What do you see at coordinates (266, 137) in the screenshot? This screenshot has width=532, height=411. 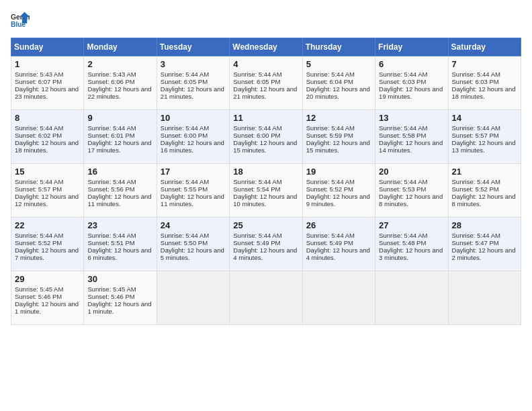 I see `calendar-cell: 11 Sunrise: 5:44 AM Sunset: 6:00 PM Dayl…` at bounding box center [266, 137].